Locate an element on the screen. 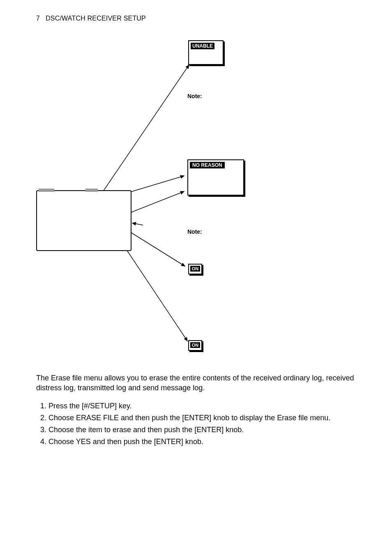 The height and width of the screenshot is (555, 392). on-label-1: ON is located at coordinates (196, 269).